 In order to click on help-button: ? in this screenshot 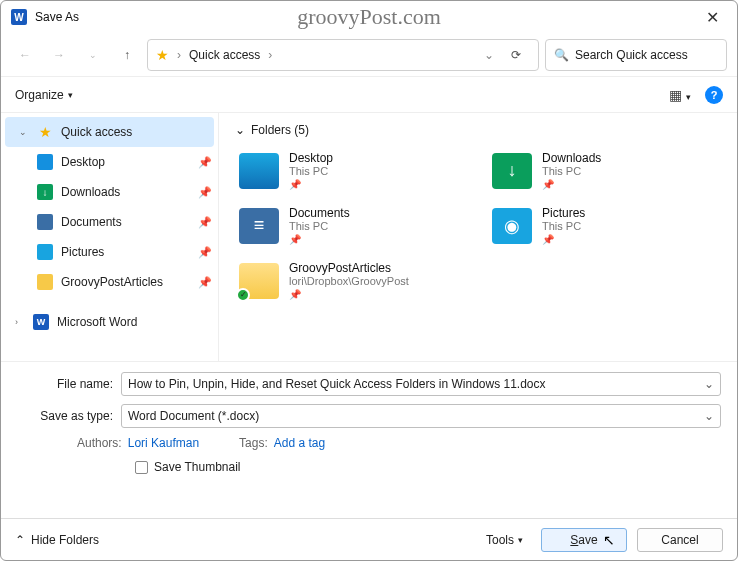, I will do `click(714, 95)`.